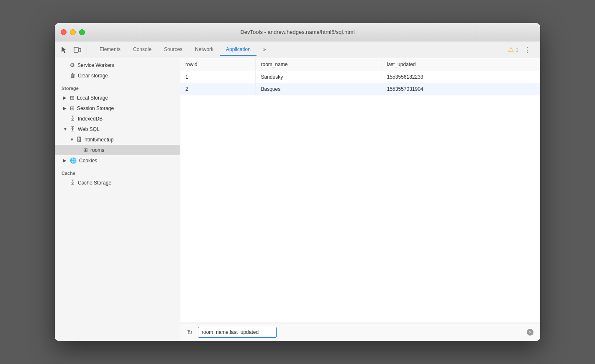  I want to click on tab-bar: Elements Console Sources Network Applica…, so click(298, 50).